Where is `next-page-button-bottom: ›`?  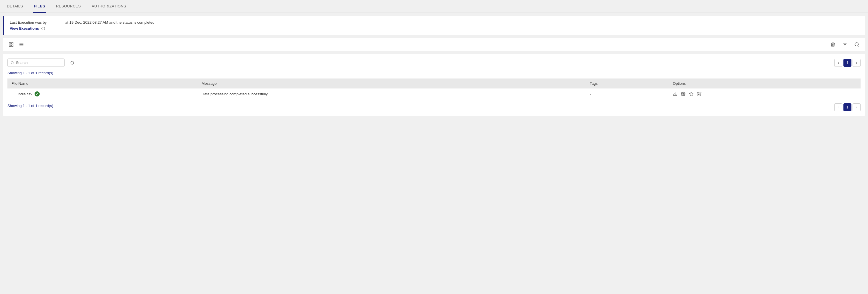 next-page-button-bottom: › is located at coordinates (857, 107).